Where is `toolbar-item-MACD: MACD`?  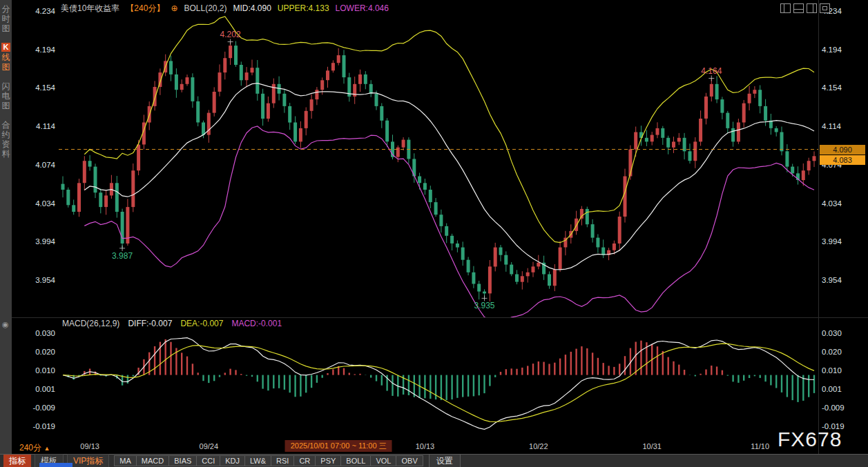 toolbar-item-MACD: MACD is located at coordinates (153, 461).